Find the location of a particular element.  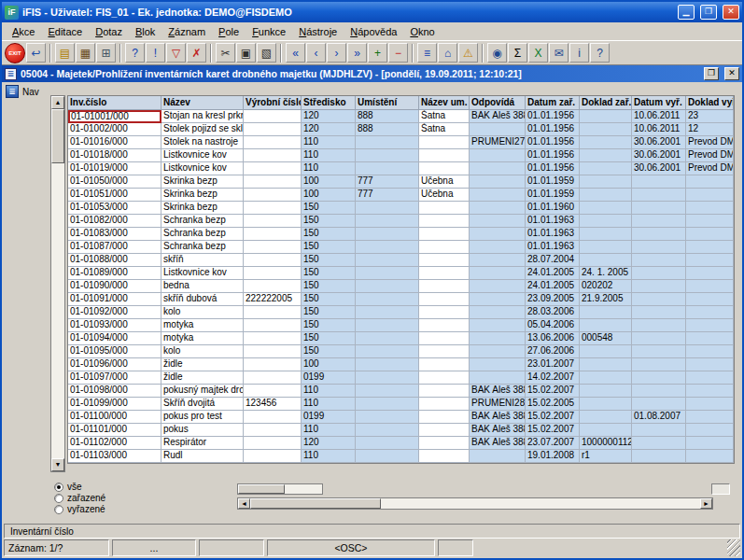

table-cell: 01-01018/000 is located at coordinates (115, 156).